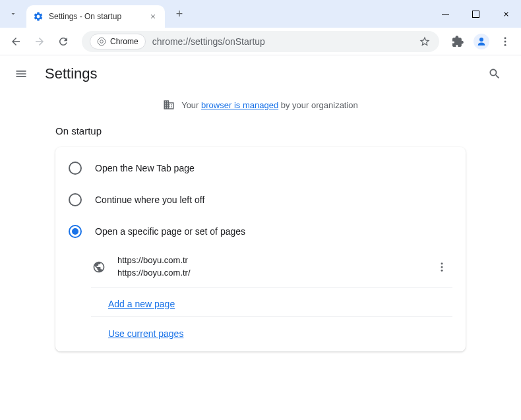 This screenshot has height=420, width=521. I want to click on add-page-row: Add a new page, so click(272, 302).